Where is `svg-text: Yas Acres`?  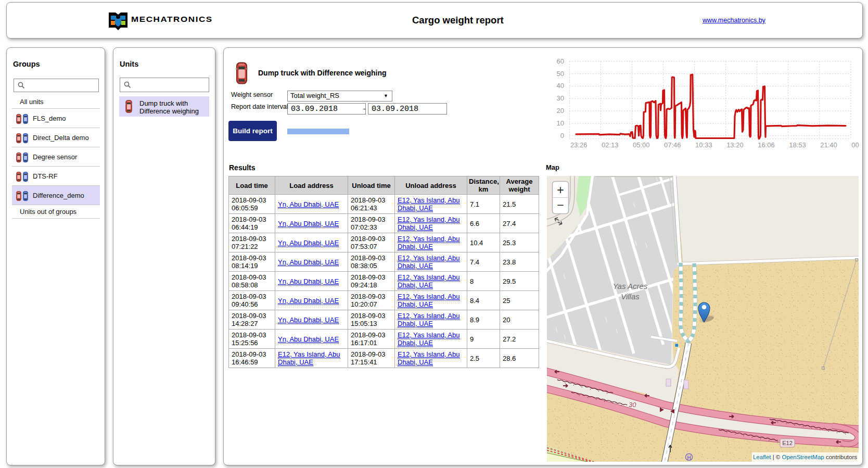
svg-text: Yas Acres is located at coordinates (631, 286).